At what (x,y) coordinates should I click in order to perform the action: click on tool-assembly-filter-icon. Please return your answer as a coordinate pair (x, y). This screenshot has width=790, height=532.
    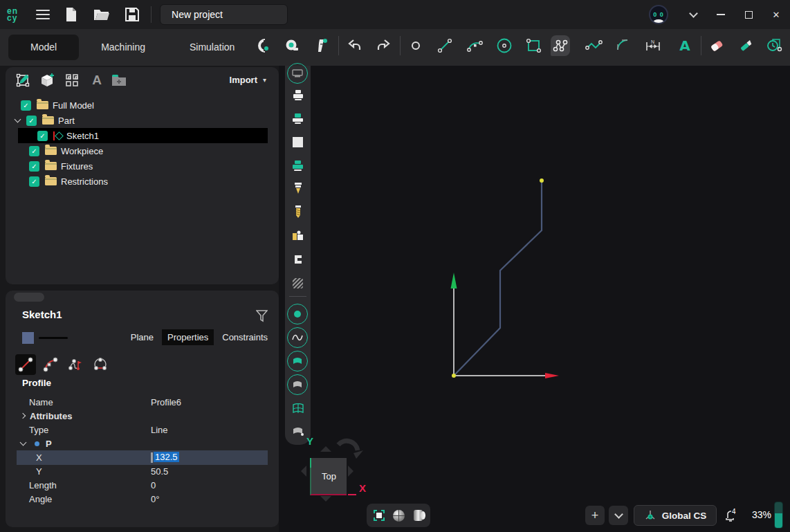
    Looking at the image, I should click on (297, 165).